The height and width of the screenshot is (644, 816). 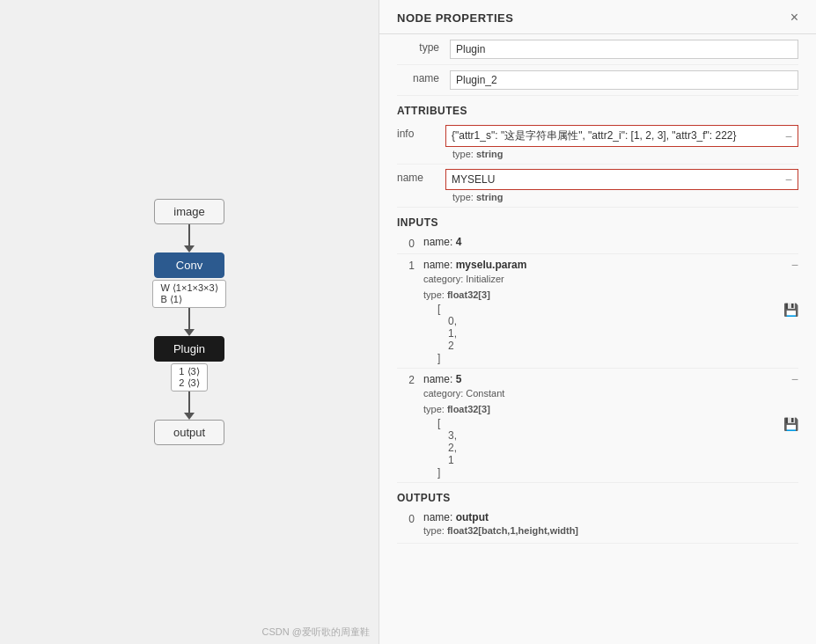 I want to click on input-row-1: 1 name: myselu.param − category: Initial…, so click(x=598, y=311).